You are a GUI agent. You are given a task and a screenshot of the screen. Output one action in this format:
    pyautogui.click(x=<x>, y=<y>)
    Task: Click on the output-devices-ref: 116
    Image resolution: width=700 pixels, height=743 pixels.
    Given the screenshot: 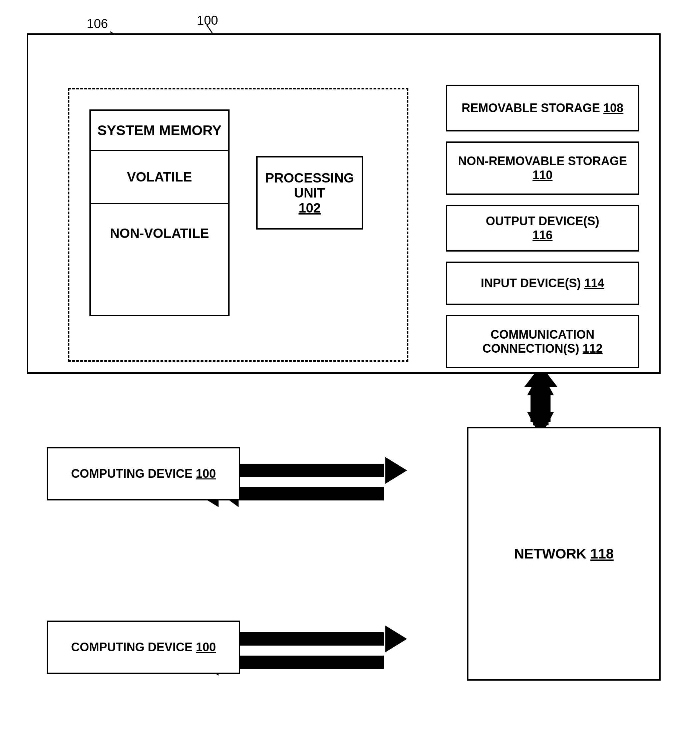 What is the action you would take?
    pyautogui.click(x=543, y=235)
    